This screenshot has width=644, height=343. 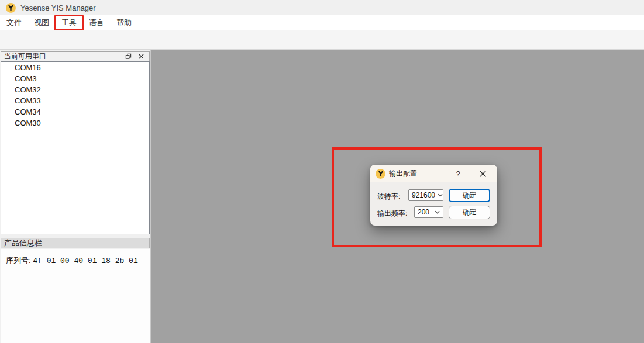 What do you see at coordinates (469, 195) in the screenshot?
I see `dialog-baud-confirm-button: 确定` at bounding box center [469, 195].